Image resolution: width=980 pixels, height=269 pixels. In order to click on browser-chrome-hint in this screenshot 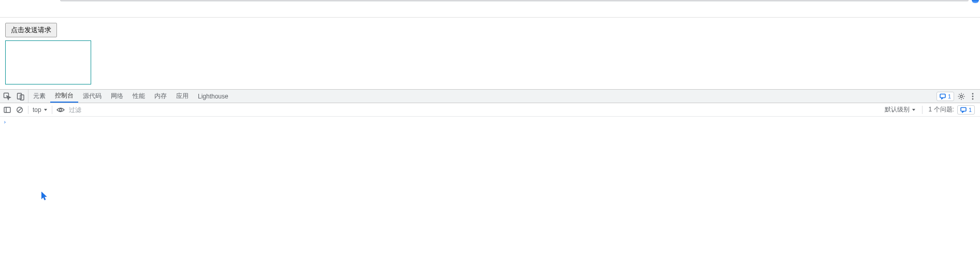, I will do `click(490, 2)`.